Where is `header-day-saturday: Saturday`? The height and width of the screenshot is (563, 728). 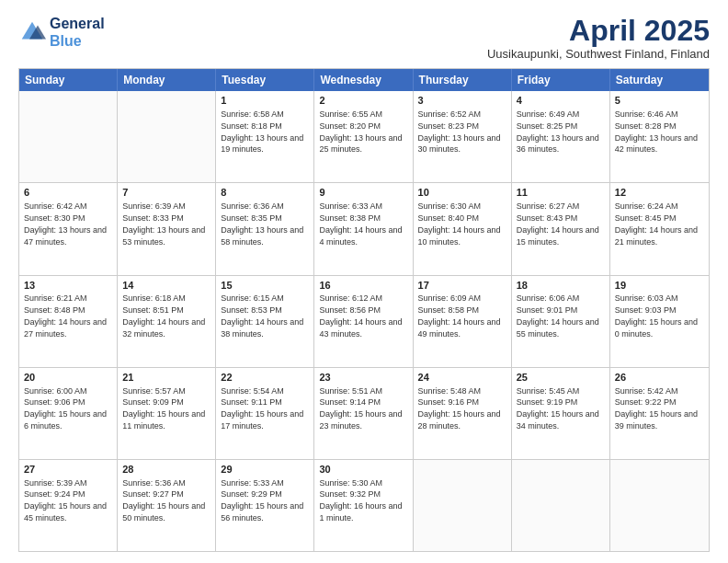
header-day-saturday: Saturday is located at coordinates (660, 80).